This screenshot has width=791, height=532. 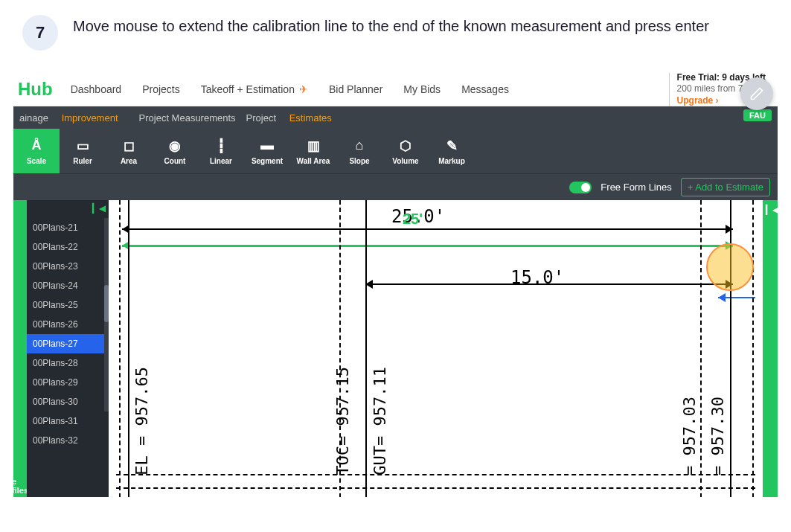 What do you see at coordinates (730, 267) in the screenshot?
I see `calibration-endpoint-highlight` at bounding box center [730, 267].